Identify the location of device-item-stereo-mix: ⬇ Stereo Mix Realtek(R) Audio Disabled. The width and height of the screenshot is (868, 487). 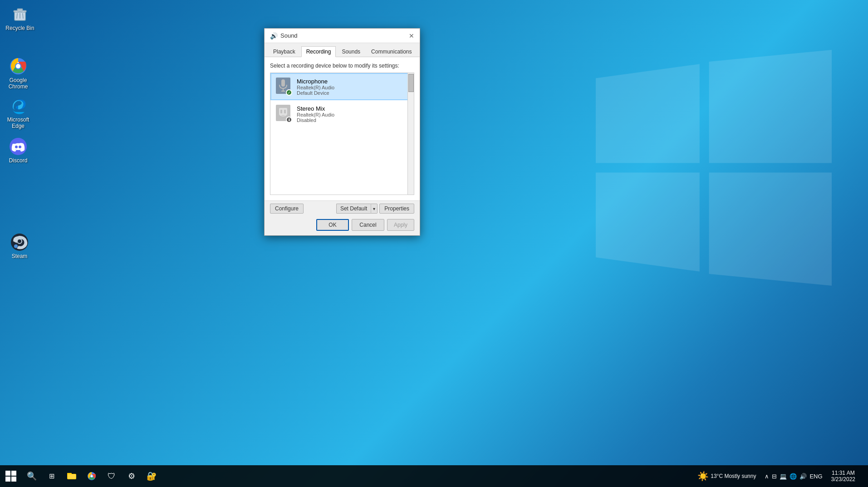
(342, 114).